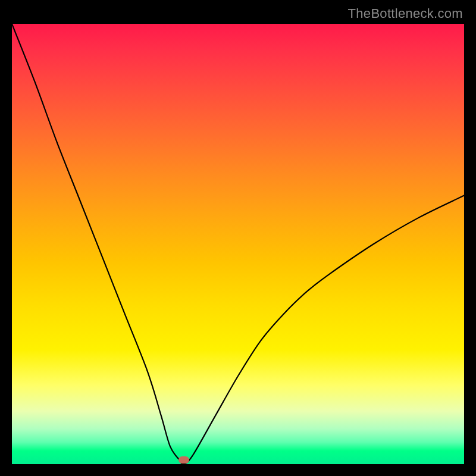  What do you see at coordinates (184, 460) in the screenshot?
I see `min-point-marker` at bounding box center [184, 460].